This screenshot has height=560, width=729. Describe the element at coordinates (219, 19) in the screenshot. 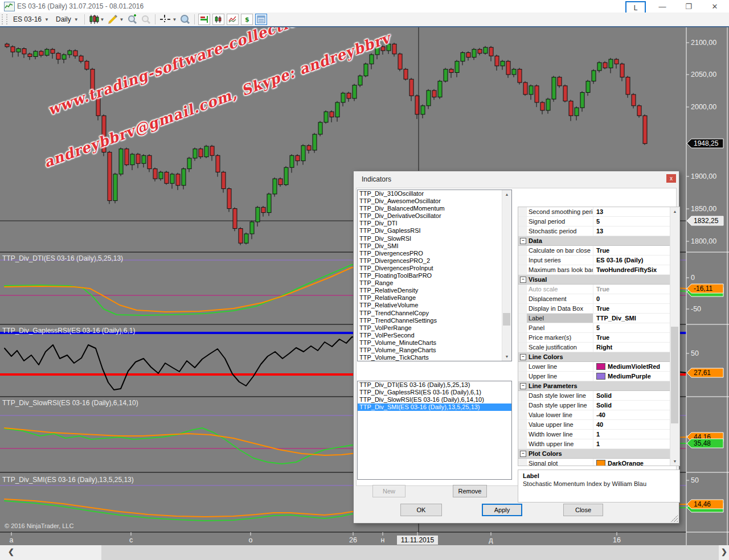

I see `bars-style-button` at that location.